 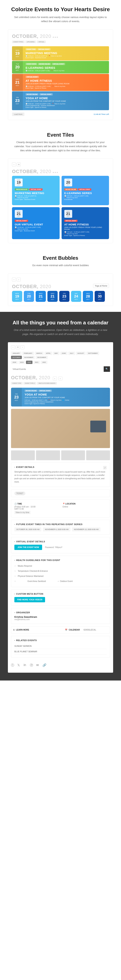 What do you see at coordinates (37, 504) in the screenshot?
I see `time-label: 🕐 TIME` at bounding box center [37, 504].